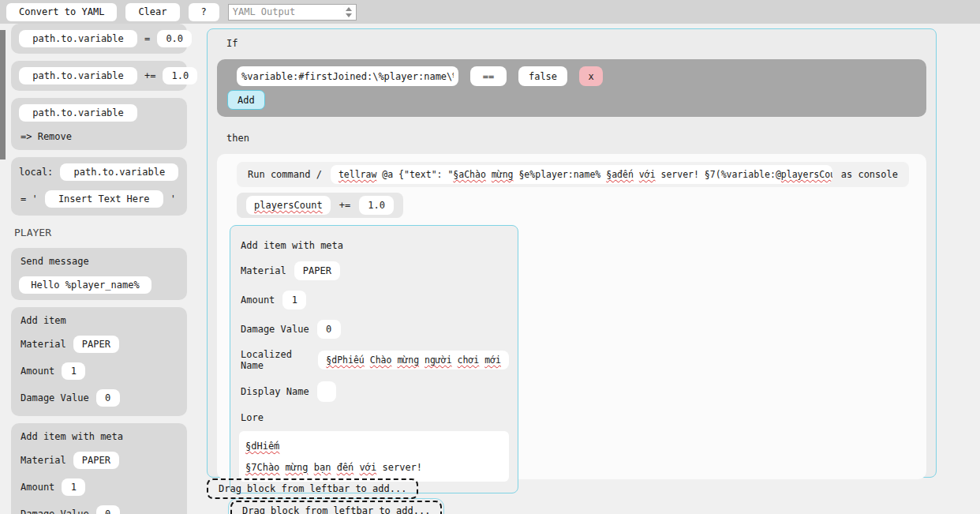  What do you see at coordinates (374, 456) in the screenshot?
I see `lore-textarea: §dHiếm §7Chào mừng bạn đến với server!` at bounding box center [374, 456].